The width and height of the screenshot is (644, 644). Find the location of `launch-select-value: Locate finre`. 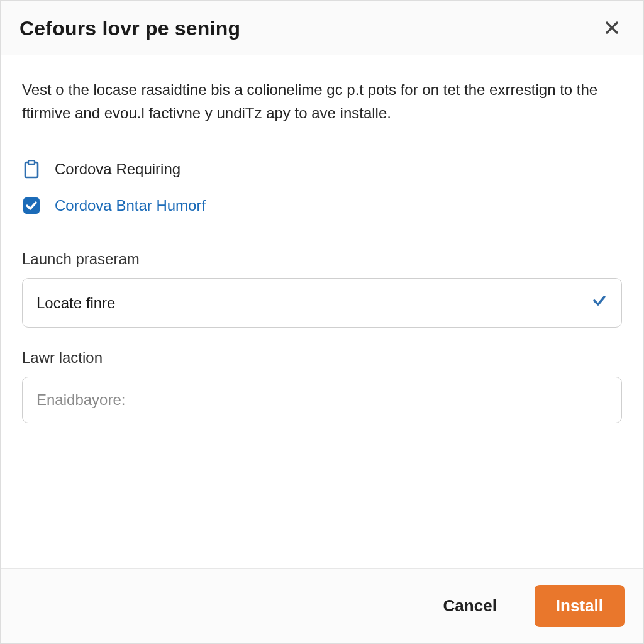

launch-select-value: Locate finre is located at coordinates (75, 303).